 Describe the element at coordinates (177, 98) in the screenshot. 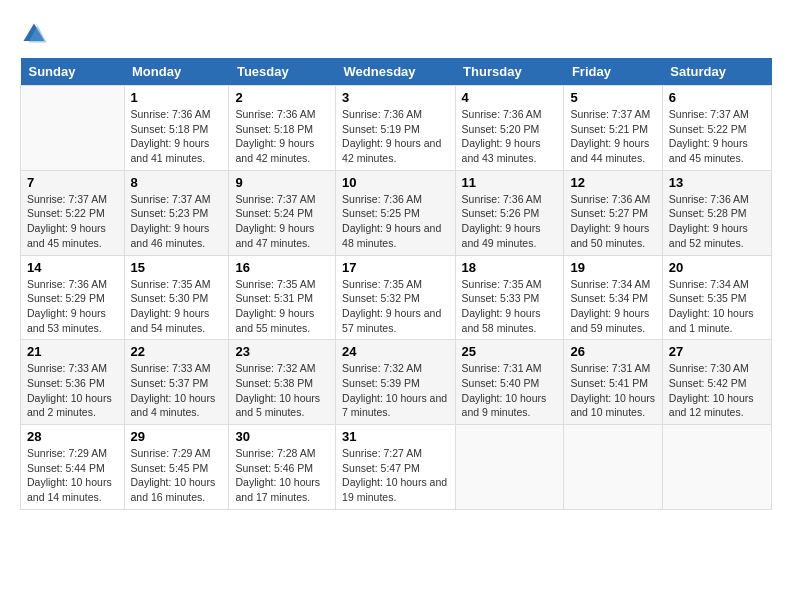

I see `day-number: 1` at that location.